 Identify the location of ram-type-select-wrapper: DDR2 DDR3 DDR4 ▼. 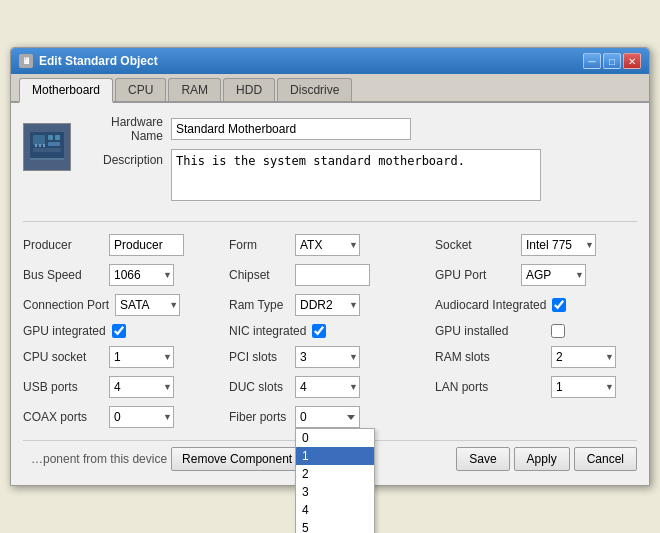
(328, 305).